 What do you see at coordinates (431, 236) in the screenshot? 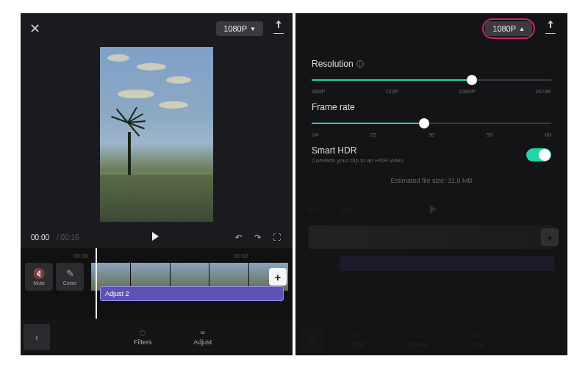
I see `dimmed-editor: 00:14/00:16 ✂↶↷⛶ +` at bounding box center [431, 236].